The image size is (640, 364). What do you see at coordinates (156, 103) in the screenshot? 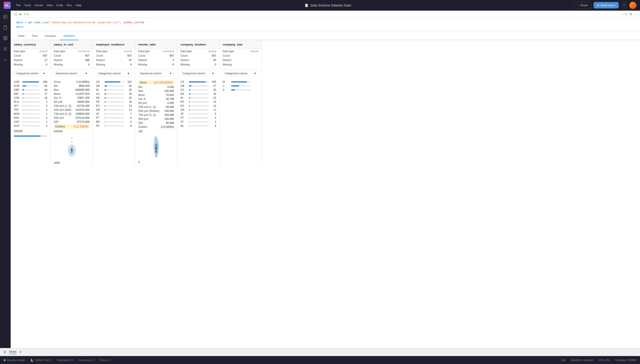
I see `remote-pct5-row: 5th pctl0.000` at bounding box center [156, 103].